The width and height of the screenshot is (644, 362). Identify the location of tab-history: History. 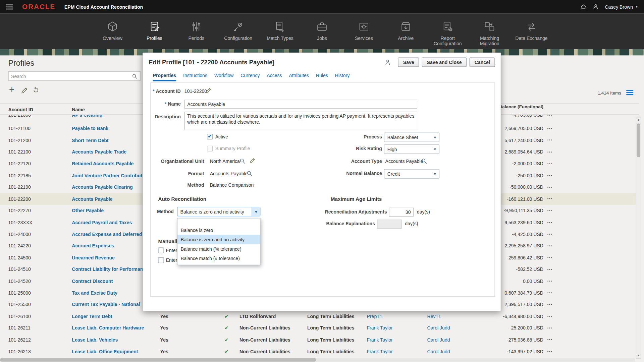
(342, 77).